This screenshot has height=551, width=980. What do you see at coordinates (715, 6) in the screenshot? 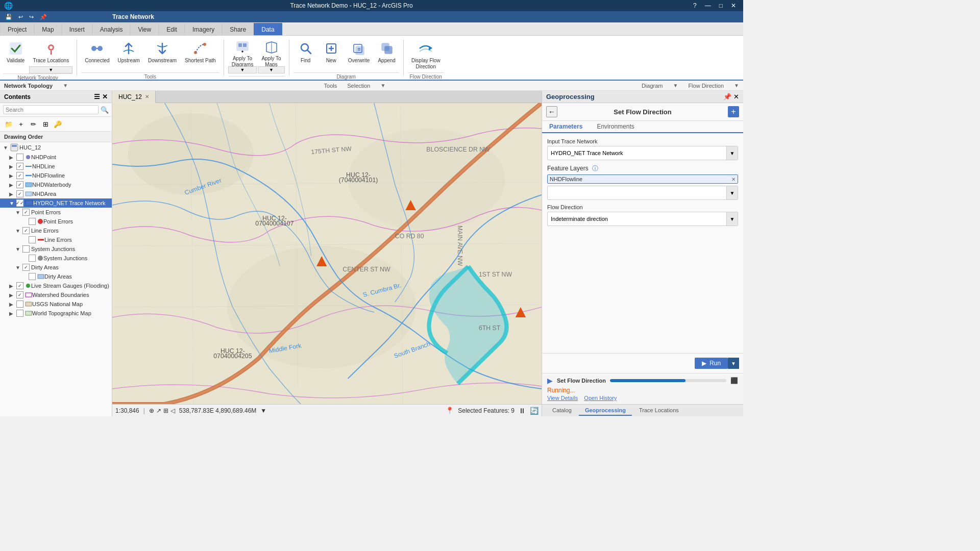
I see `title-bar-controls: ? — □ ✕` at bounding box center [715, 6].